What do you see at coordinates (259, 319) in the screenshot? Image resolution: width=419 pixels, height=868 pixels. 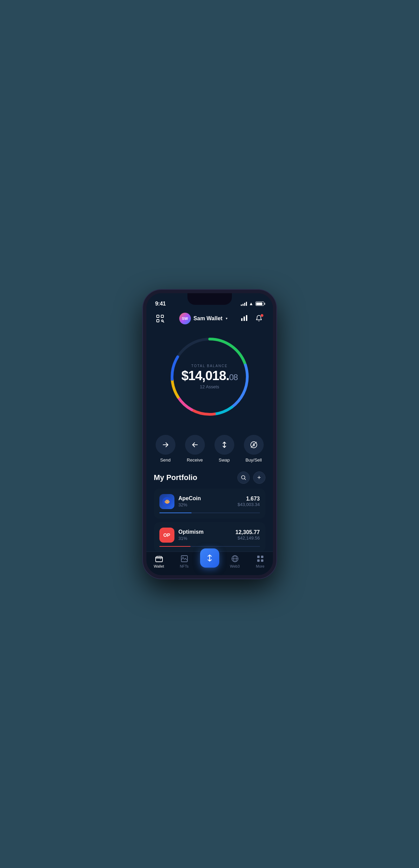 I see `notification-button` at bounding box center [259, 319].